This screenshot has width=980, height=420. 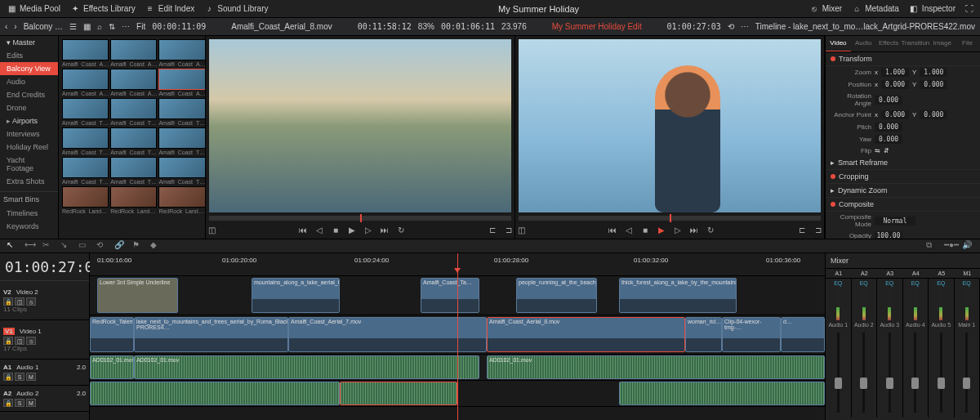 I want to click on bin-holiday-reel: Holiday Reel, so click(x=29, y=147).